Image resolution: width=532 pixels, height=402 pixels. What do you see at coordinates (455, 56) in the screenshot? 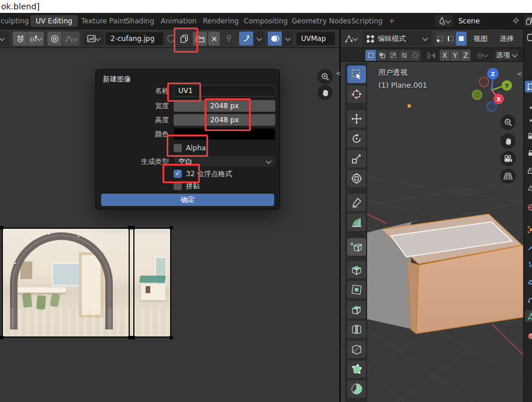
I see `axis-y-label: Y` at bounding box center [455, 56].